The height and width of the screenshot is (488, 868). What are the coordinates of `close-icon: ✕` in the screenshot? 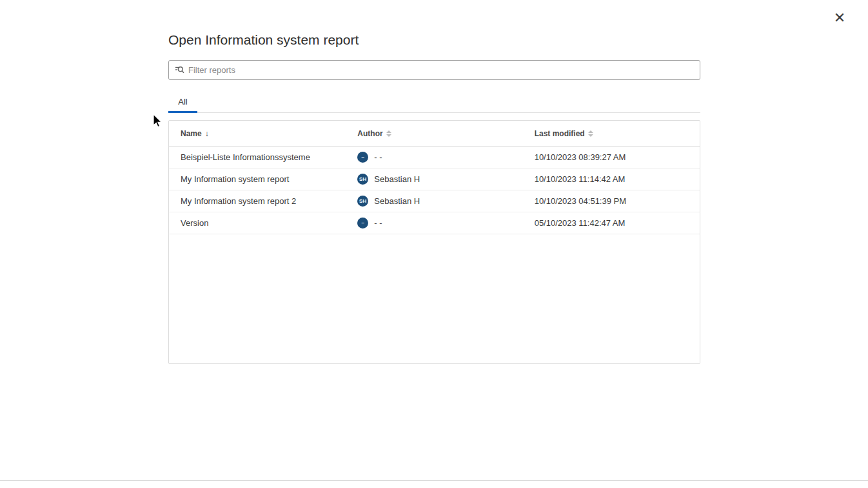 It's located at (840, 18).